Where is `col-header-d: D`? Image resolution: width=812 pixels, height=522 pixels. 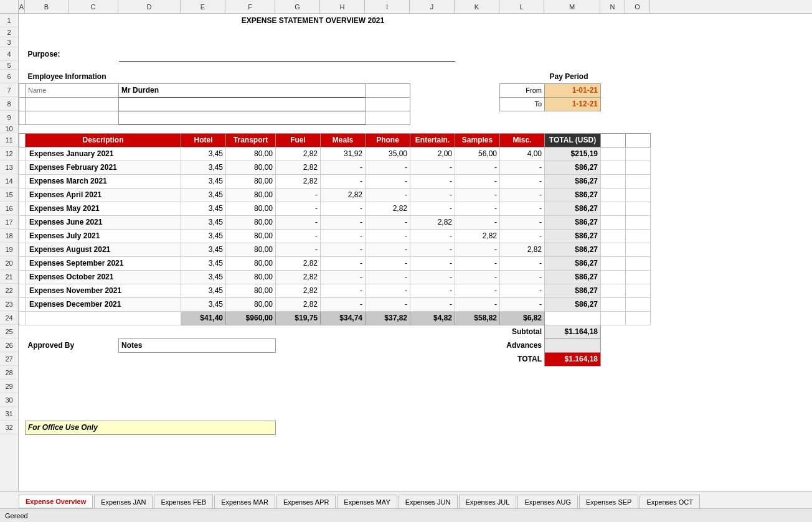 col-header-d: D is located at coordinates (149, 6).